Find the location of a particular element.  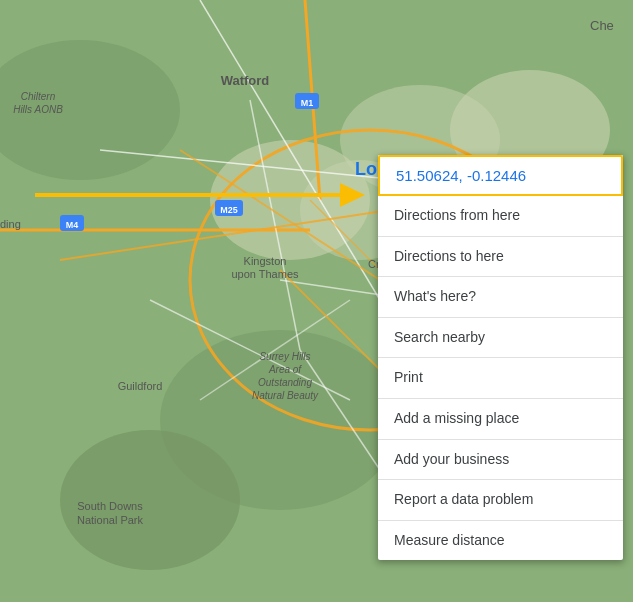

add-business-button: Add your business is located at coordinates (500, 460).